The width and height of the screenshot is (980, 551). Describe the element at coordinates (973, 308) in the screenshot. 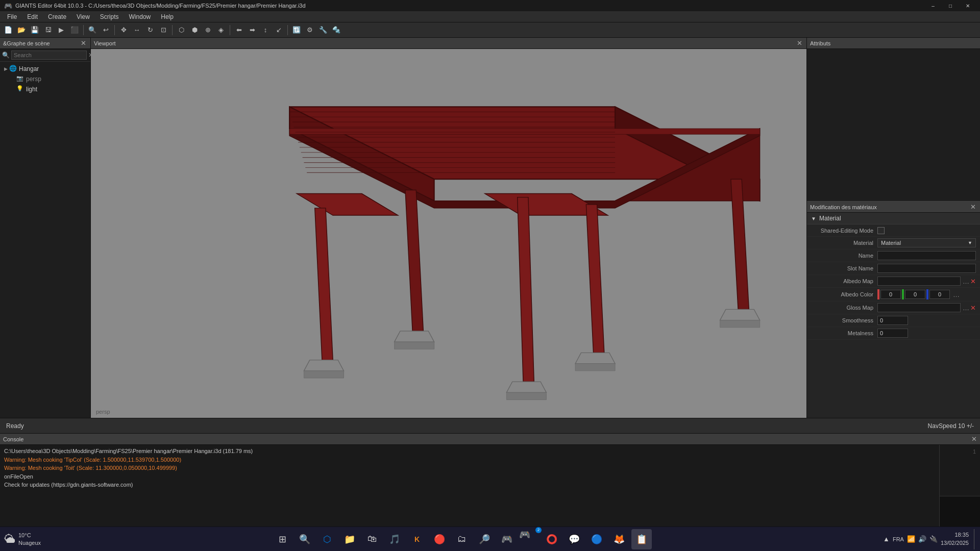

I see `gloss-map-clear: ✕` at that location.